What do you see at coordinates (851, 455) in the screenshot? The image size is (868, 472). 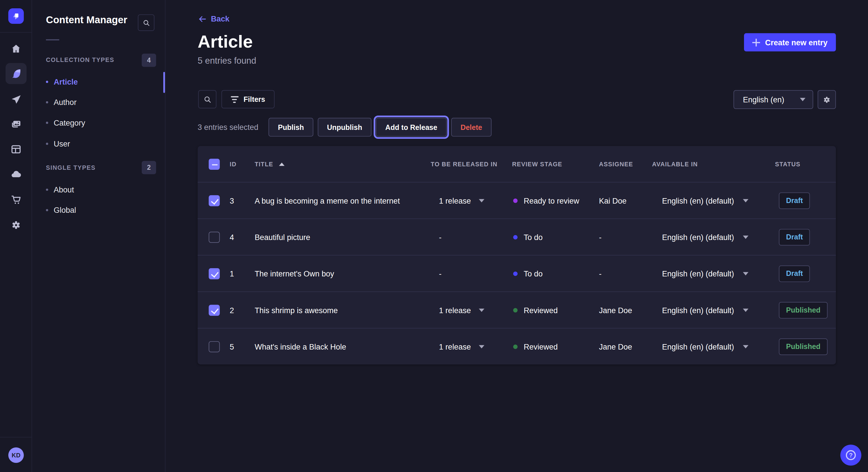 I see `help-button: ?` at bounding box center [851, 455].